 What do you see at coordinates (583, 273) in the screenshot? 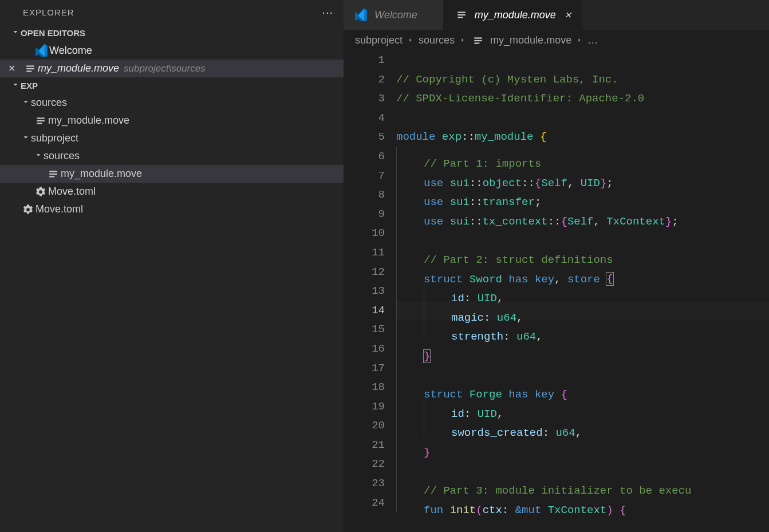
I see `code-line: struct Sword has key, store {` at bounding box center [583, 273].